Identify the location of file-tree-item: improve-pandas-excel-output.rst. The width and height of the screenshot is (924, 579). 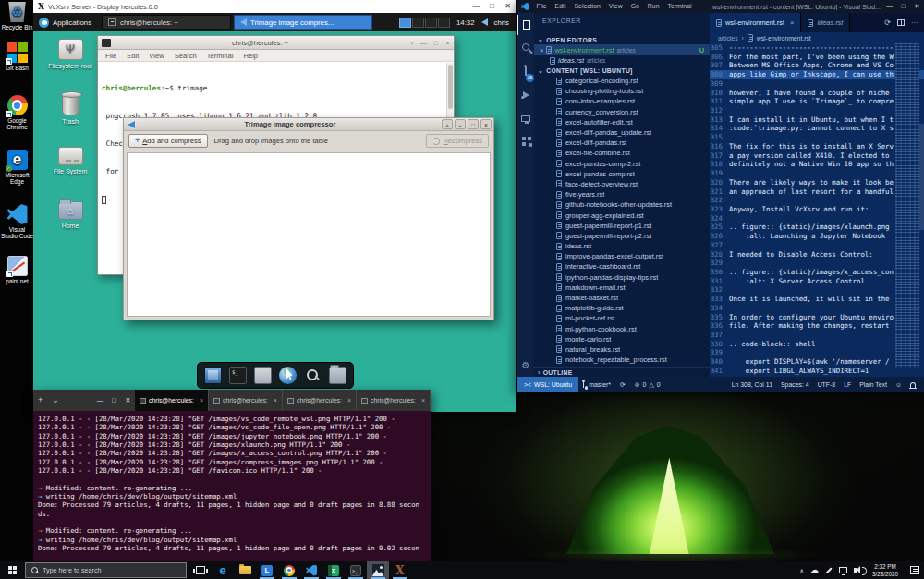
(622, 257).